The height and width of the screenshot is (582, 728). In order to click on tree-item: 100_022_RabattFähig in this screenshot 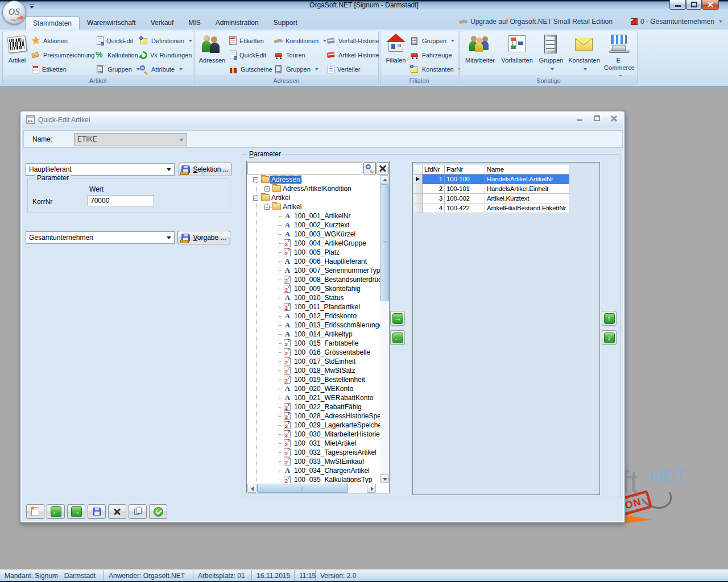, I will do `click(314, 407)`.